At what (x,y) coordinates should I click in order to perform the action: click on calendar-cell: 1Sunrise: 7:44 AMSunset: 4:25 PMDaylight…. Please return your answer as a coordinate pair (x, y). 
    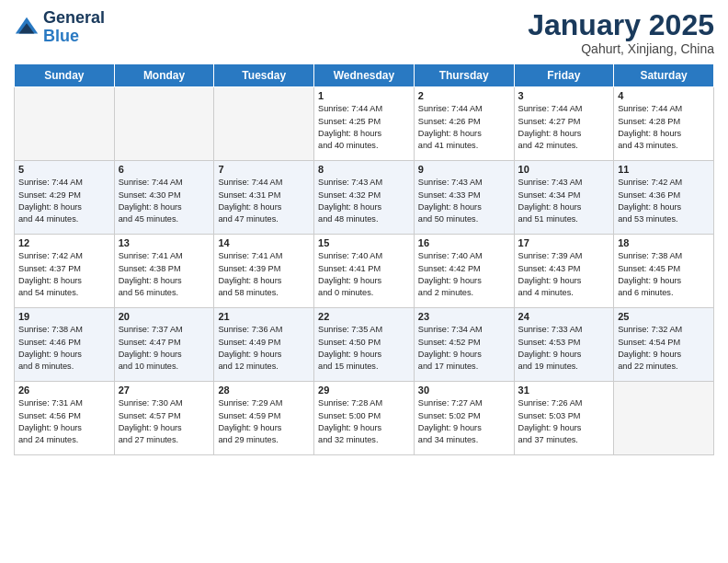
    Looking at the image, I should click on (364, 124).